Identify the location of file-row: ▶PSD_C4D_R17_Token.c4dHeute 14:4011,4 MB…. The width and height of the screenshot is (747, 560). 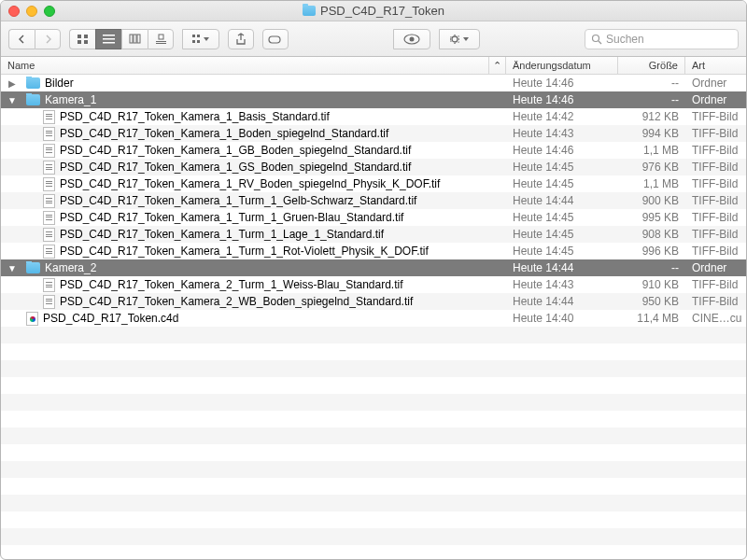
(374, 318).